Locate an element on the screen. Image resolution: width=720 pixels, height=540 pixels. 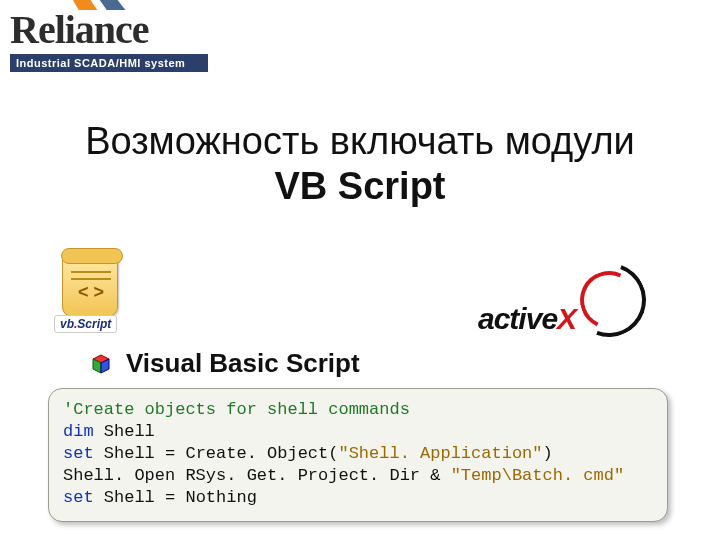
scroll-icon is located at coordinates (90, 286).